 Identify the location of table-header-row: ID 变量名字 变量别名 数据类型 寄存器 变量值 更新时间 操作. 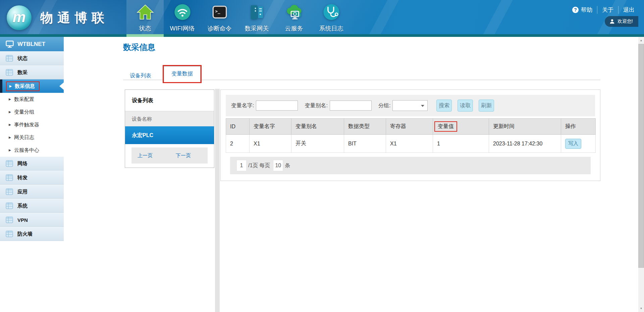
(411, 127).